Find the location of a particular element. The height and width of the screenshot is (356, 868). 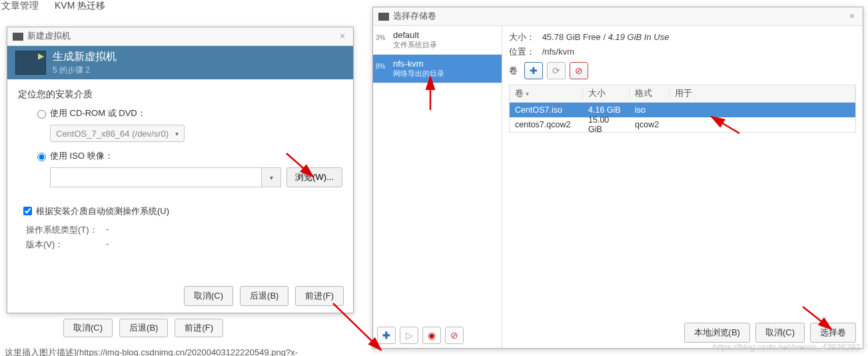

chevron-down-icon: ▾ is located at coordinates (177, 133).